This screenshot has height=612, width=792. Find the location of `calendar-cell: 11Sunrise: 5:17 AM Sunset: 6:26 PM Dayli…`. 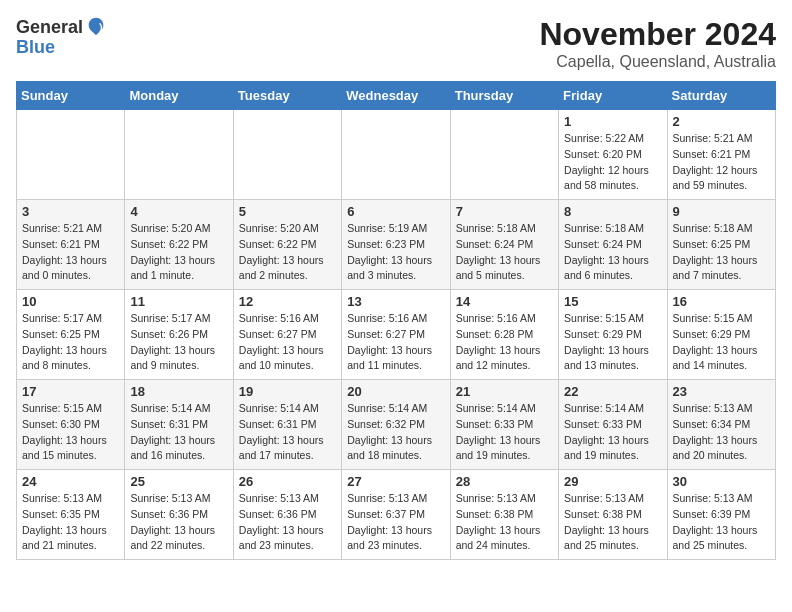

calendar-cell: 11Sunrise: 5:17 AM Sunset: 6:26 PM Dayli… is located at coordinates (179, 335).